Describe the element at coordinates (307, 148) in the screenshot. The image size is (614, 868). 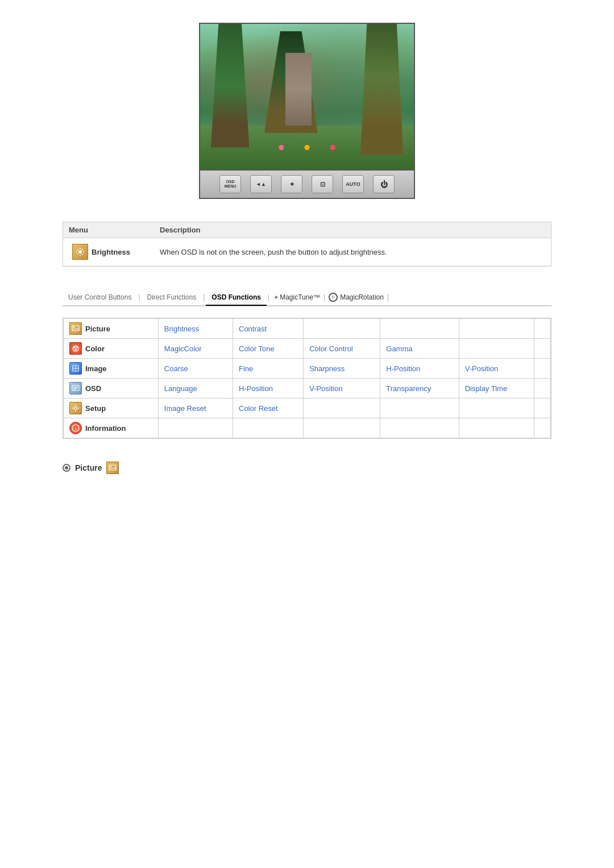
I see `flowers` at that location.